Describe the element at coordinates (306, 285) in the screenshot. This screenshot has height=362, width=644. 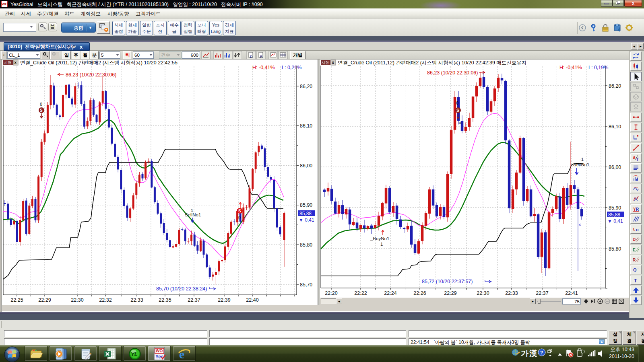
I see `svg-text: 85,70` at that location.